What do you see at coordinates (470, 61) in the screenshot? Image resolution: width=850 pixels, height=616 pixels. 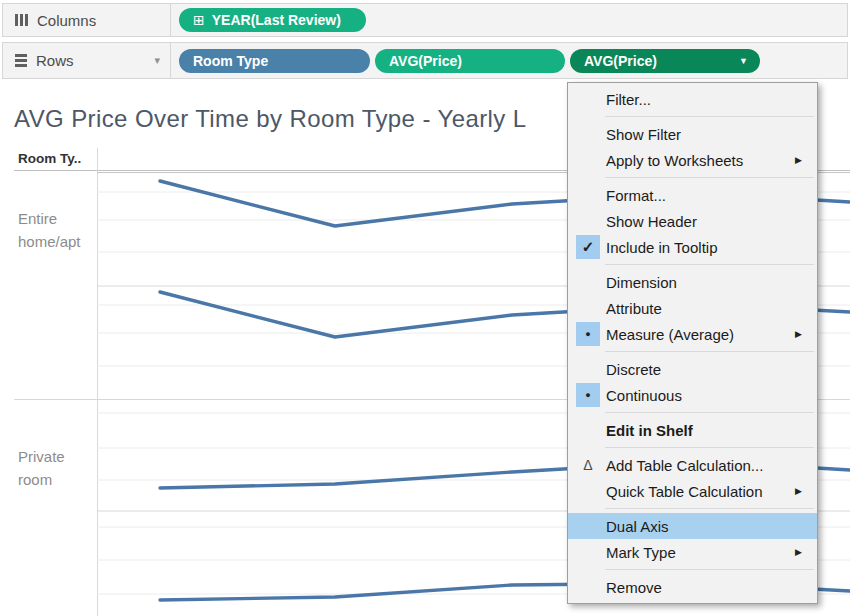 I see `pill-avg-price-1: AVG(Price)` at bounding box center [470, 61].